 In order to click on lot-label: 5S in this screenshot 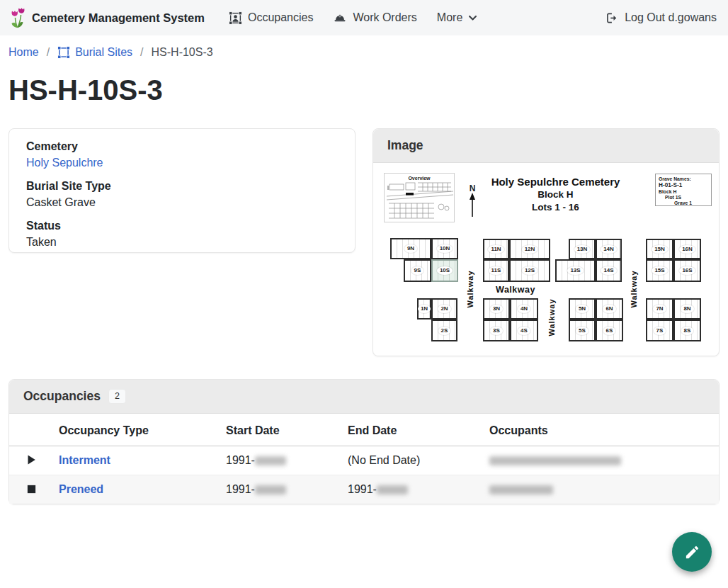, I will do `click(582, 331)`.